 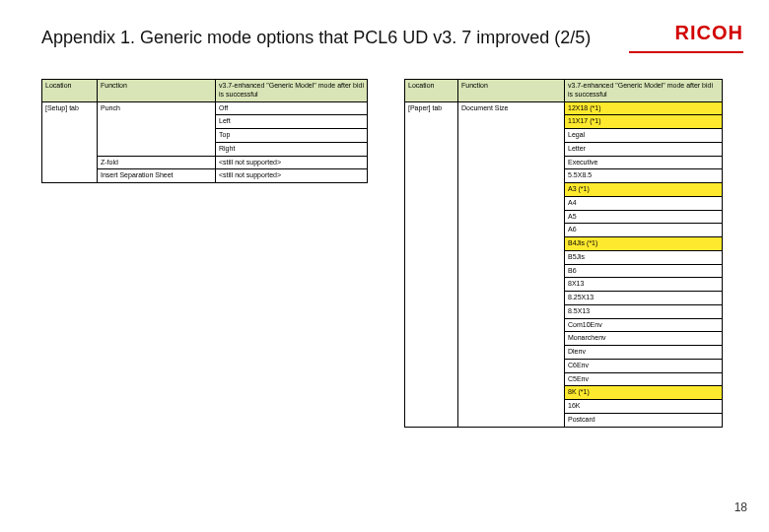 I want to click on cell-mode: 12X18 (*1), so click(x=644, y=108).